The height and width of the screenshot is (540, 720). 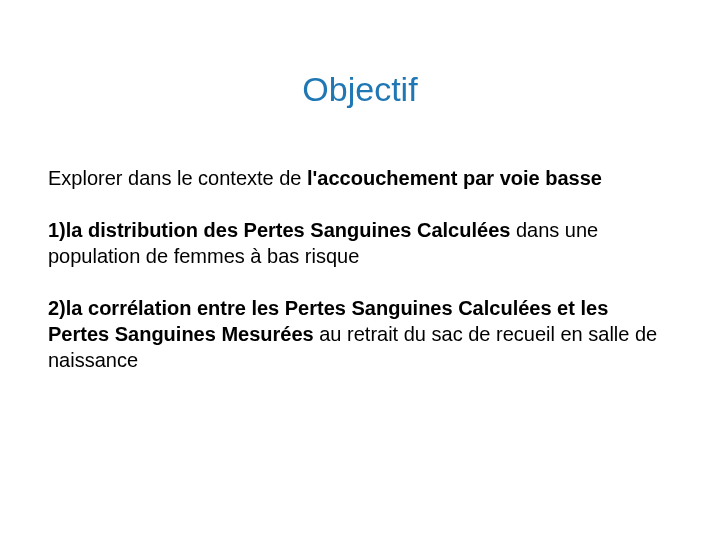 What do you see at coordinates (454, 178) in the screenshot?
I see `intro-bold: l'accouchement par voie basse` at bounding box center [454, 178].